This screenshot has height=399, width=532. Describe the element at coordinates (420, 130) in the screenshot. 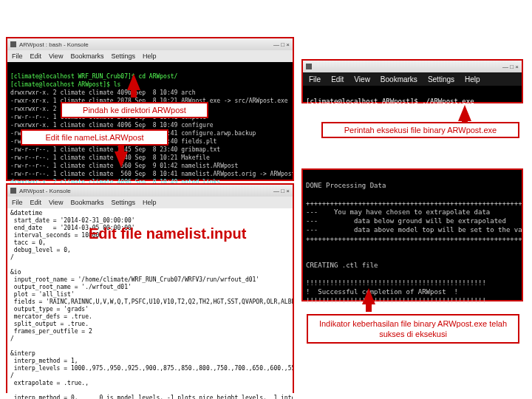

I see `callout-exec-command: Perintah eksekusi file binary ARWpost.ex…` at that location.